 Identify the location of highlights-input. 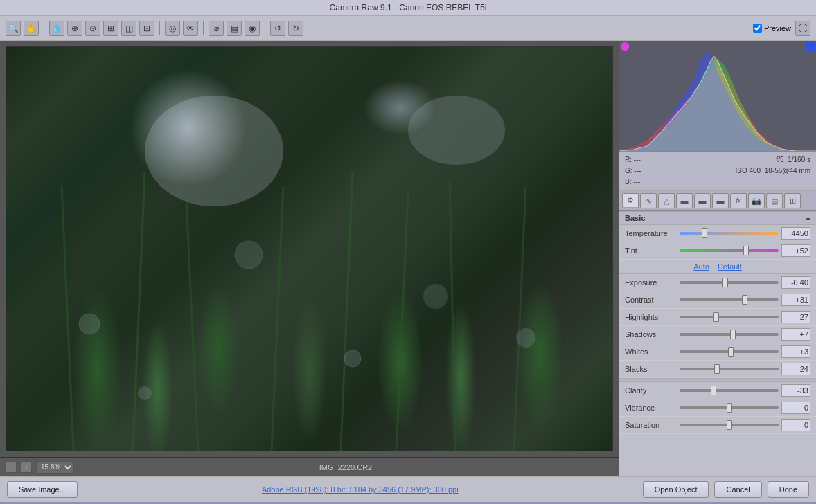
(796, 317).